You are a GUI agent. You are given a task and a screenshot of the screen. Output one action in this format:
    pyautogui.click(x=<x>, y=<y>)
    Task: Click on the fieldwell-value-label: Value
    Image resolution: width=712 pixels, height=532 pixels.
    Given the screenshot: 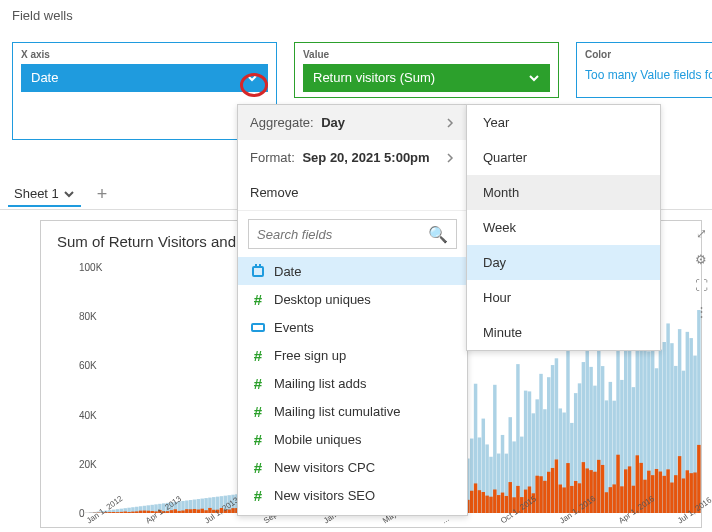 What is the action you would take?
    pyautogui.click(x=426, y=54)
    